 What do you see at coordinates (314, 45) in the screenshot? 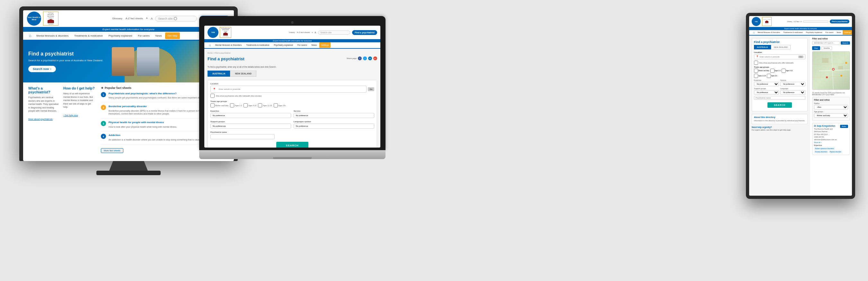
I see `laptop-nav-news: News` at bounding box center [314, 45].